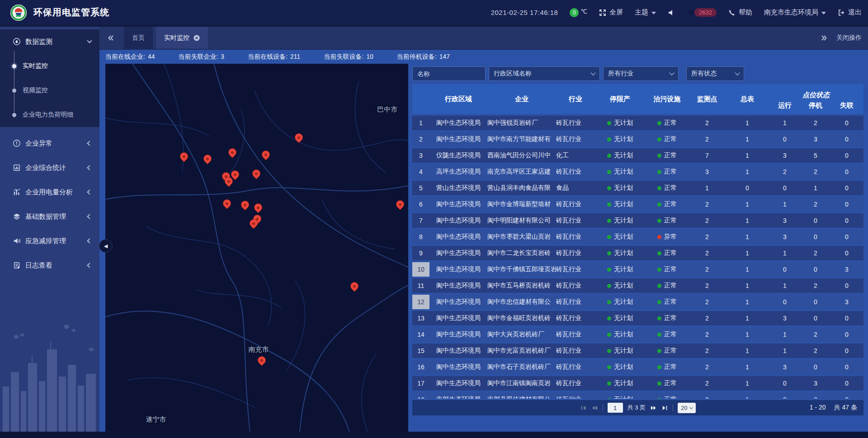  Describe the element at coordinates (687, 408) in the screenshot. I see `page-size-select: 20` at that location.